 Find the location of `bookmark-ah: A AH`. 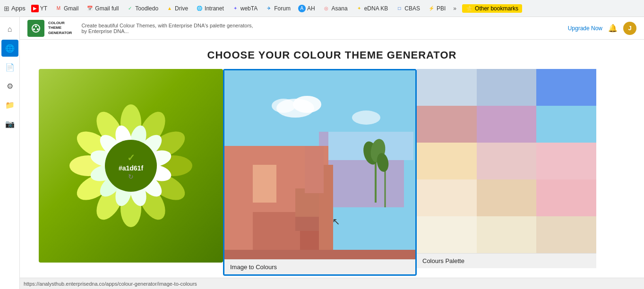

bookmark-ah: A AH is located at coordinates (307, 8).